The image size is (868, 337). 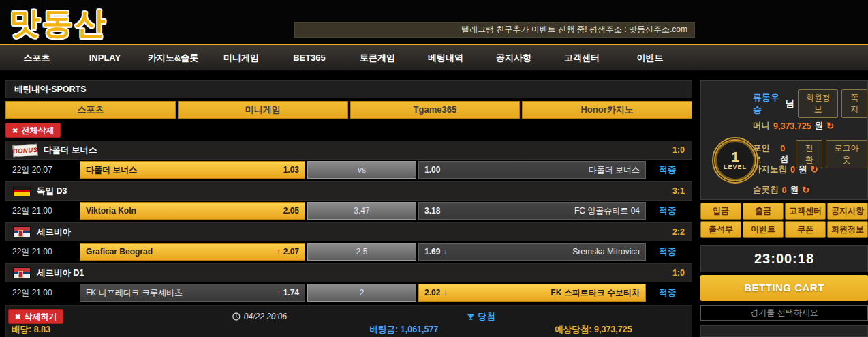 What do you see at coordinates (763, 211) in the screenshot?
I see `quick-button-withdraw: 출금` at bounding box center [763, 211].